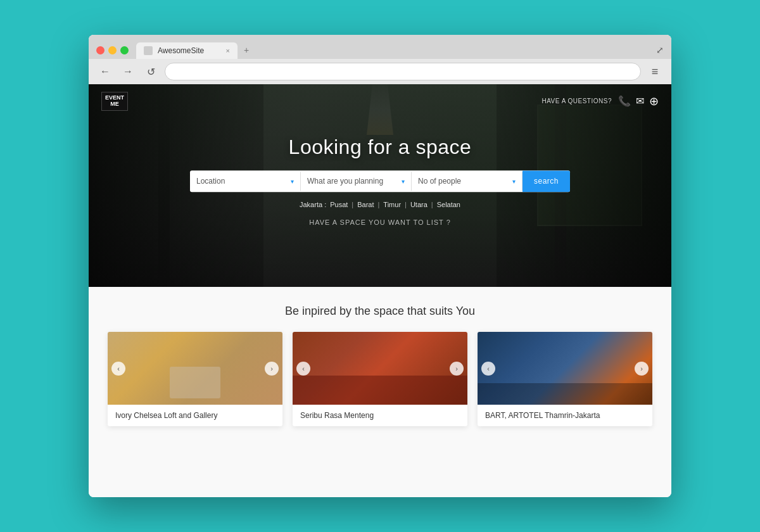  I want to click on tab-label: AwesomeSite, so click(181, 51).